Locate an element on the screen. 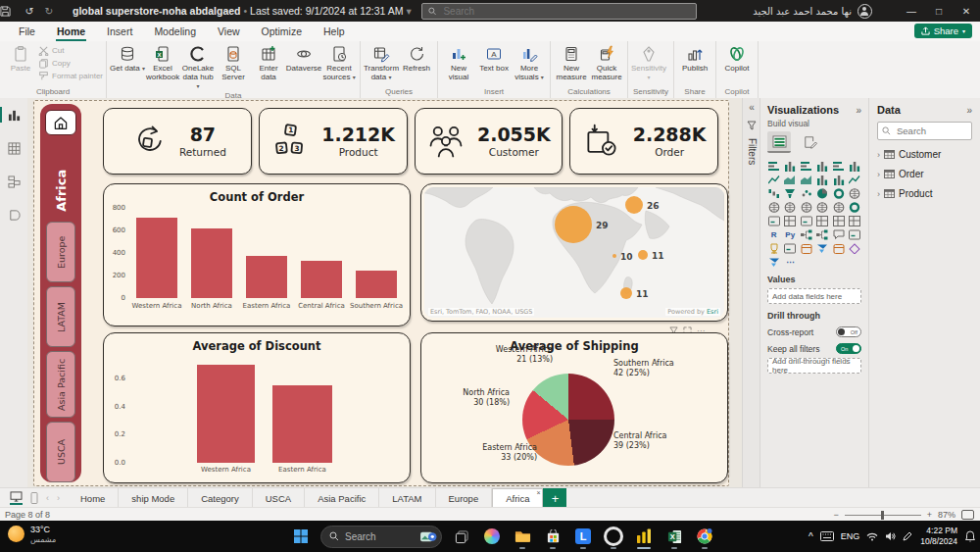 Image resolution: width=980 pixels, height=552 pixels. ribbon-button-recent-sources: Recent sources ▾ is located at coordinates (339, 63).